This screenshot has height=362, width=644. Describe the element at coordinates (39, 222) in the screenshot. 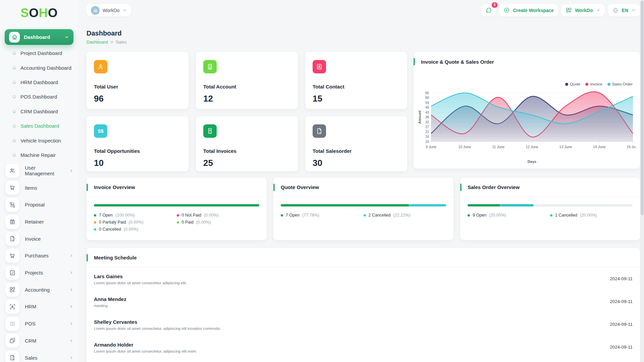

I see `sidebar-item-retainer: Retainer` at that location.